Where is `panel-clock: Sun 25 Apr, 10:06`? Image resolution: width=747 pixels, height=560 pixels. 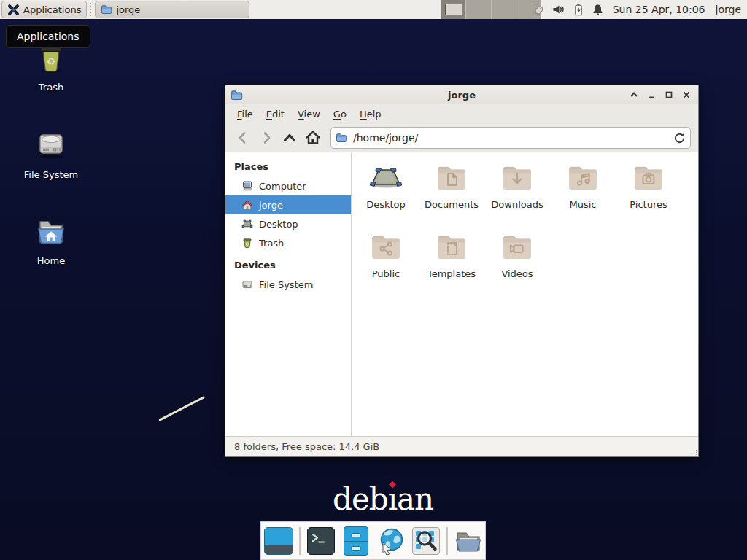 panel-clock: Sun 25 Apr, 10:06 is located at coordinates (659, 9).